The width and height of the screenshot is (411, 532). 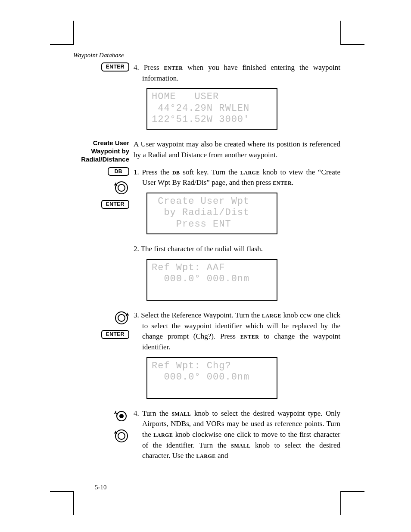 What do you see at coordinates (237, 177) in the screenshot?
I see `body-text: 1. Press the db soft key. Turn the large…` at bounding box center [237, 177].